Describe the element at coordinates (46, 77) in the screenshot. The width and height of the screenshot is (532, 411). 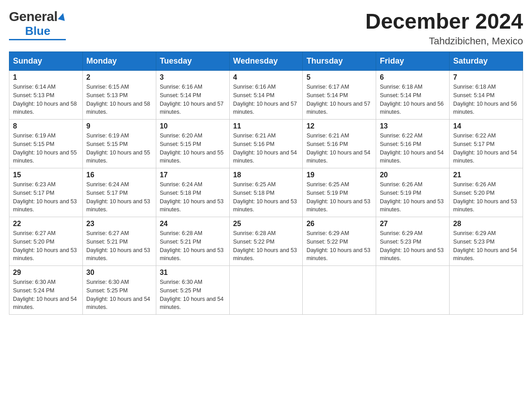
I see `day-number: 1` at that location.